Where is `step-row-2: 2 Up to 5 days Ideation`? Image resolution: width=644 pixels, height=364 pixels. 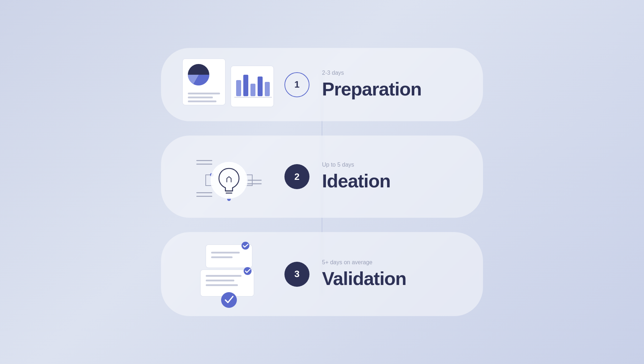 step-row-2: 2 Up to 5 days Ideation is located at coordinates (322, 177).